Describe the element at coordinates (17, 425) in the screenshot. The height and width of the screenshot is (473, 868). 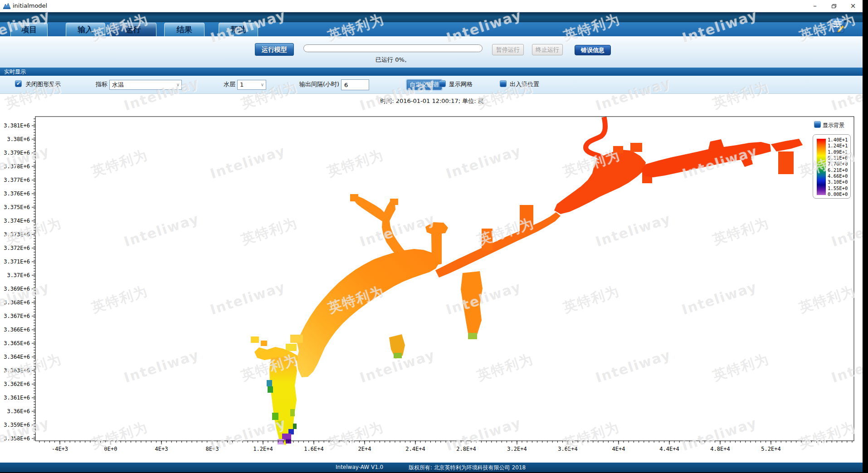
I see `y-tick-label: 3.359E+6` at that location.